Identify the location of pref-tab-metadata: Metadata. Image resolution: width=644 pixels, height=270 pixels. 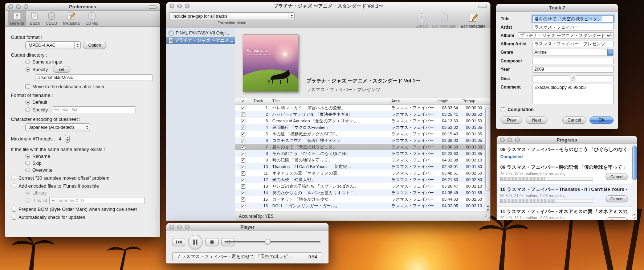
(71, 18).